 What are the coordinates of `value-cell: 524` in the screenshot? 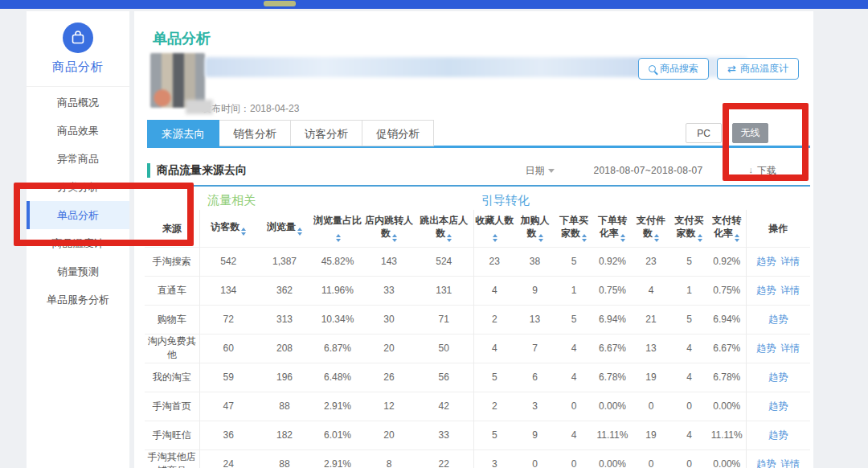 It's located at (444, 261).